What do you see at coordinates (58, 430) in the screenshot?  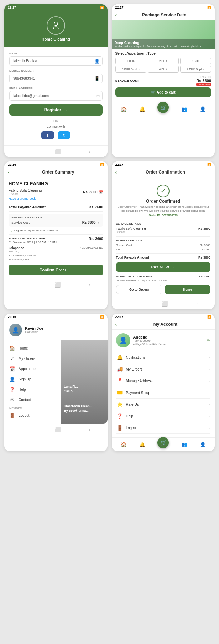 I see `home-nav-5: ⬜` at bounding box center [58, 430].